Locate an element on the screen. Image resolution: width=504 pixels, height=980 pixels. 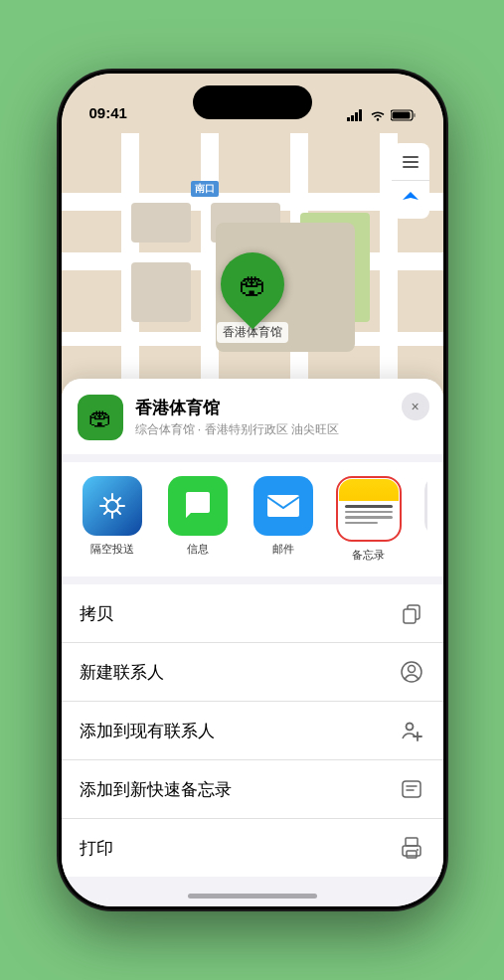
pin-icon: 🏟 is located at coordinates (252, 284).